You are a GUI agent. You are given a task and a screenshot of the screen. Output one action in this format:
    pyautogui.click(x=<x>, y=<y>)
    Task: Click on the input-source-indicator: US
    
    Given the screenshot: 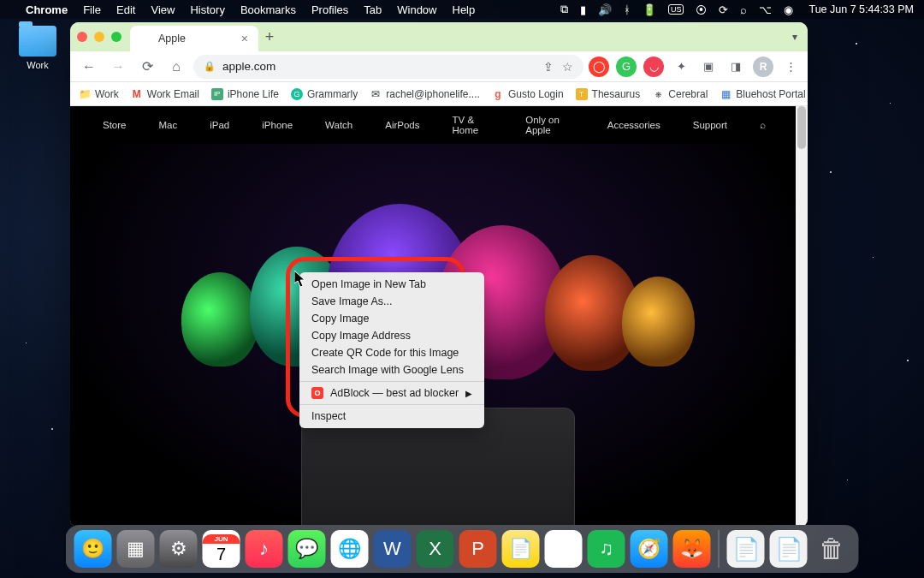 What is the action you would take?
    pyautogui.click(x=676, y=9)
    